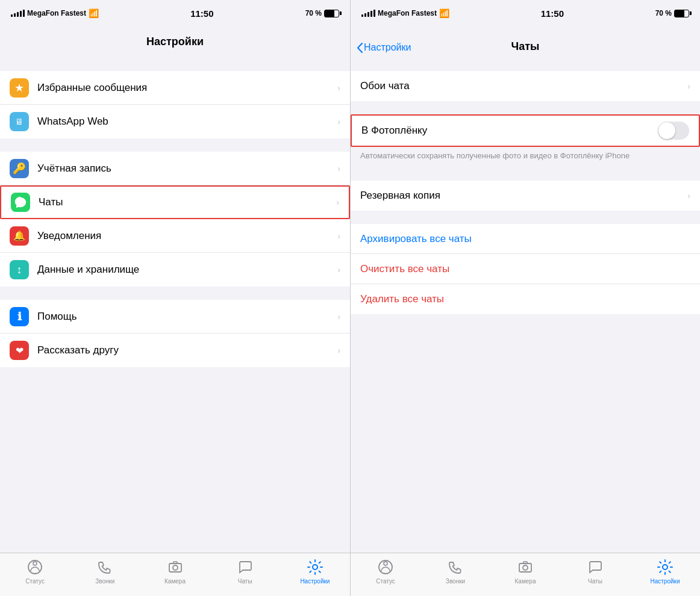 This screenshot has height=596, width=700. Describe the element at coordinates (94, 13) in the screenshot. I see `wifi-left: 📶` at that location.